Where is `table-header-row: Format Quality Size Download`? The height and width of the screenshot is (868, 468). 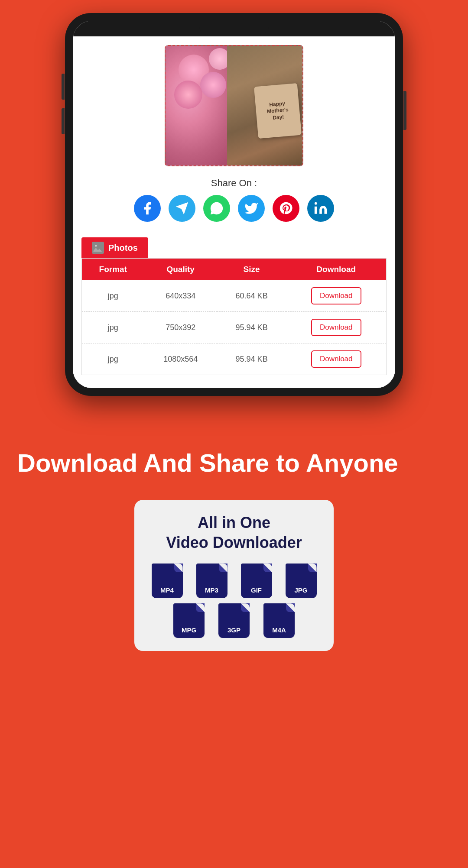
table-header-row: Format Quality Size Download is located at coordinates (234, 269).